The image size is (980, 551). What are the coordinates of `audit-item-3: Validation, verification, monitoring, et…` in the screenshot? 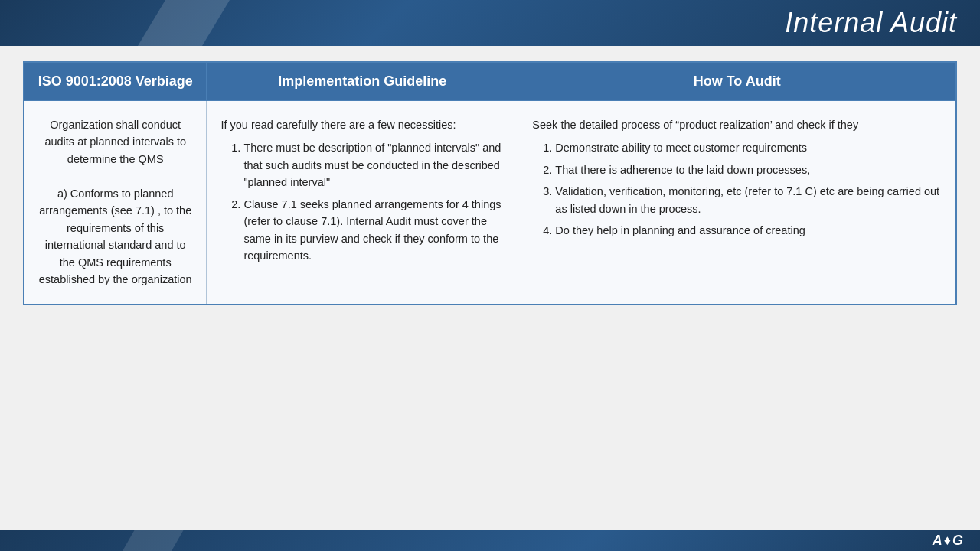 It's located at (749, 201).